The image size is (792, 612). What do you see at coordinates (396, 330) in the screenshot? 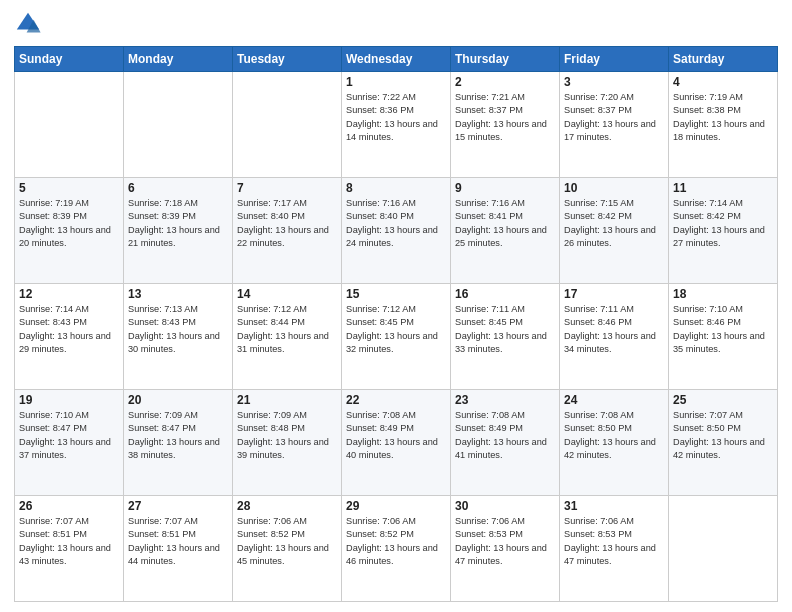
I see `day-info: Sunrise: 7:12 AM Sunset: 8:45 PM Dayligh…` at bounding box center [396, 330].